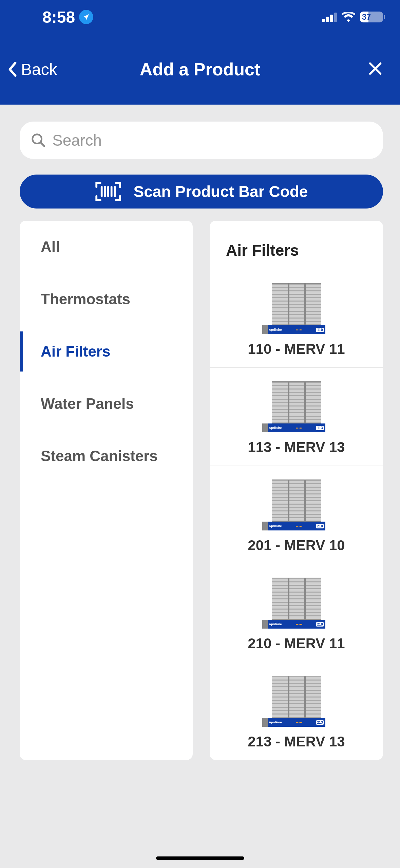  What do you see at coordinates (106, 404) in the screenshot?
I see `category-water-panels: Water Panels` at bounding box center [106, 404].